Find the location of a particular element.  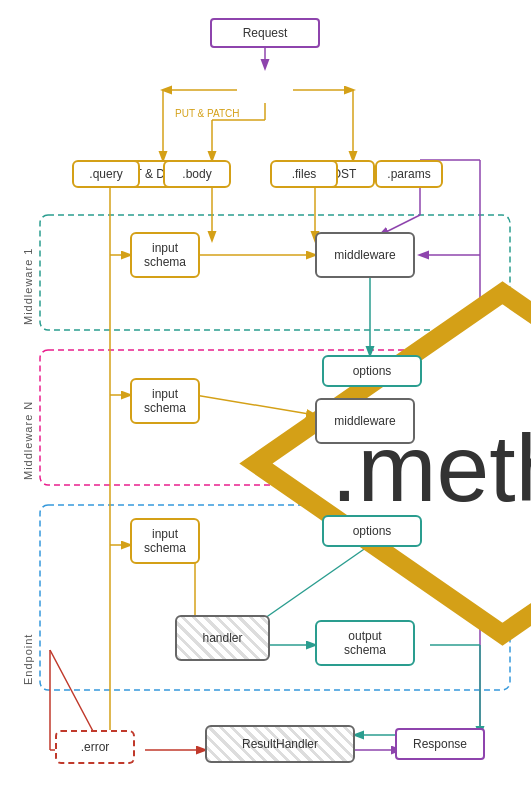

query-box: .query is located at coordinates (106, 174).